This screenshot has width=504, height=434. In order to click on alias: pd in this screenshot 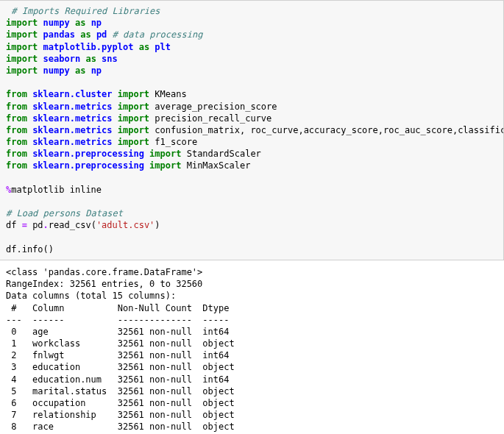, I will do `click(102, 35)`.